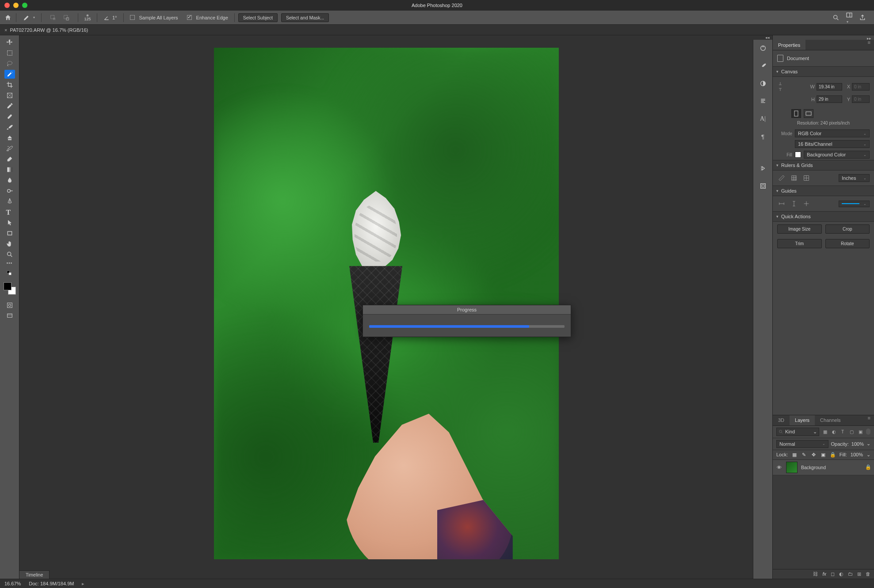  What do you see at coordinates (794, 178) in the screenshot?
I see `grid-icon` at bounding box center [794, 178].